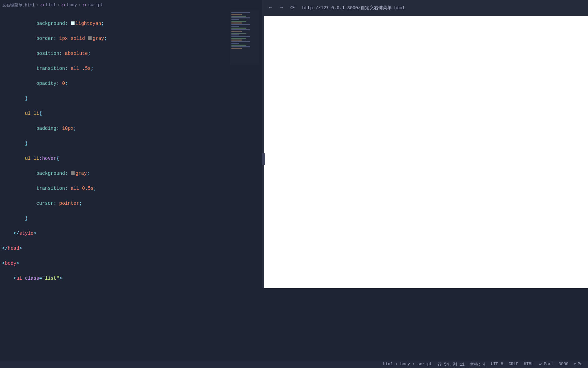 This screenshot has height=368, width=588. I want to click on arrow-left-icon: ←, so click(271, 8).